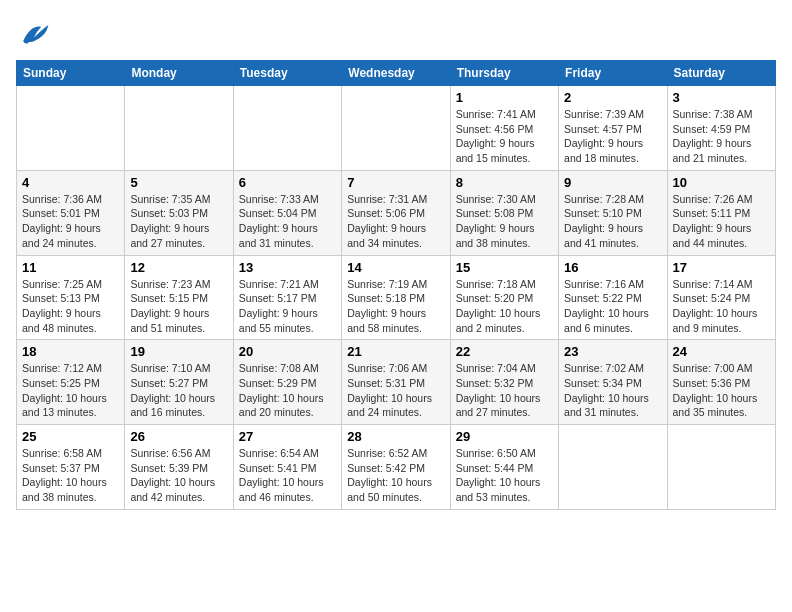 Image resolution: width=792 pixels, height=612 pixels. What do you see at coordinates (179, 468) in the screenshot?
I see `calendar-cell: 26Sunrise: 6:56 AM Sunset: 5:39 PM Dayli…` at bounding box center [179, 468].